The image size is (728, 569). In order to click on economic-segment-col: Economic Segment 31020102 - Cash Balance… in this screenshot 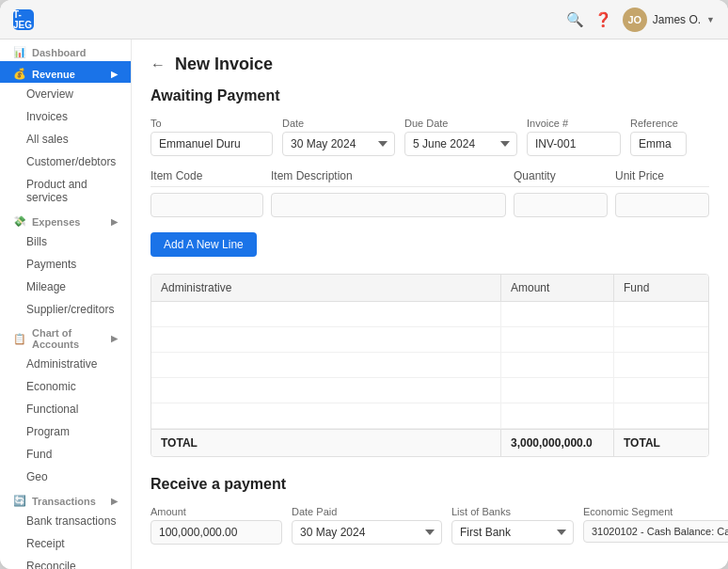, I will do `click(656, 525)`.